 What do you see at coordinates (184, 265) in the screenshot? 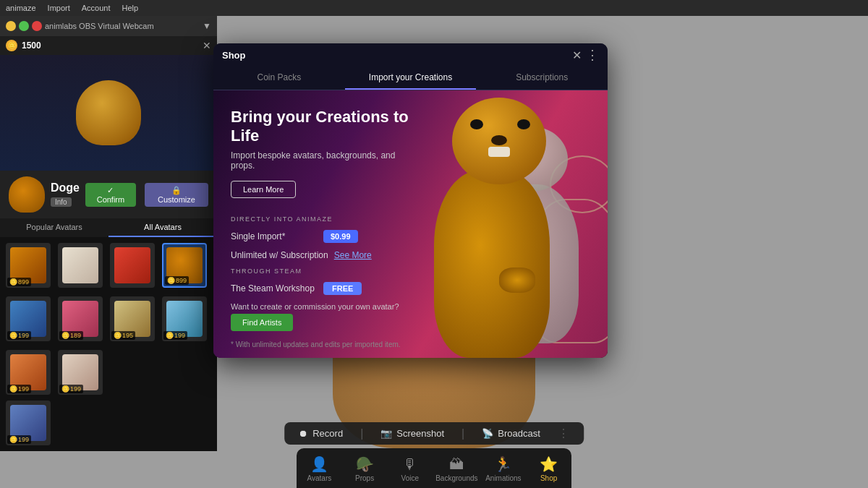
I see `avatar-item-selected-doge: 🪙899` at bounding box center [184, 265].